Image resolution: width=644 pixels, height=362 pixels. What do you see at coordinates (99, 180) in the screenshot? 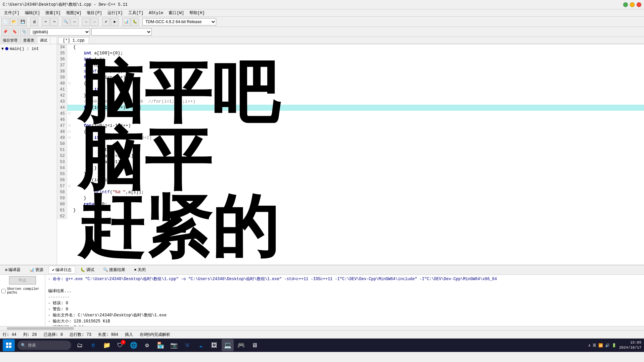
I see `code-text-56: for(i=0;i<n;i++)` at bounding box center [99, 180].